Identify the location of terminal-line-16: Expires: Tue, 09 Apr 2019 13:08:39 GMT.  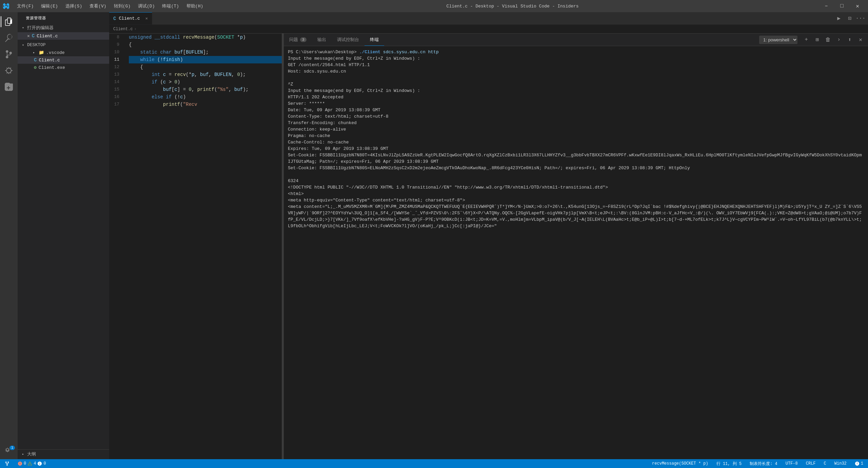
(576, 149).